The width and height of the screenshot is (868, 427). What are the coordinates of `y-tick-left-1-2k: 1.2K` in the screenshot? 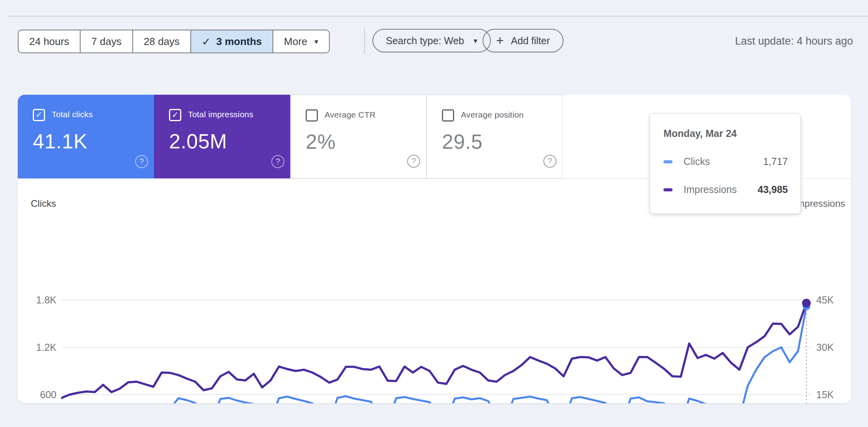 It's located at (41, 347).